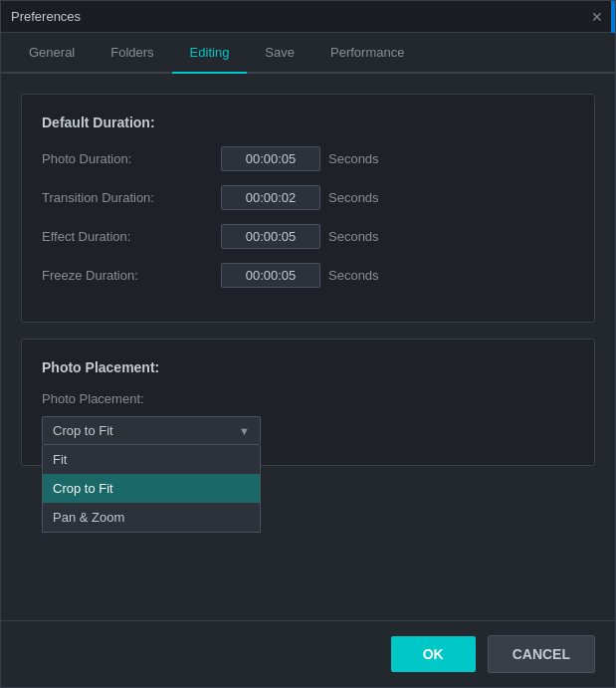  I want to click on dropdown-item-fit: Fit, so click(151, 460).